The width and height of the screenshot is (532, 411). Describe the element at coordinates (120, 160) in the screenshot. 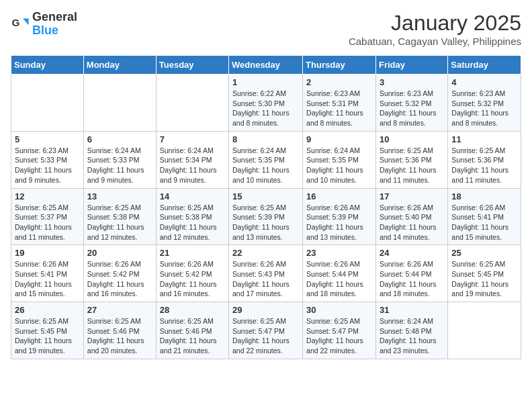

I see `calendar-cell: 6Sunrise: 6:24 AM Sunset: 5:33 PM Daylig…` at that location.